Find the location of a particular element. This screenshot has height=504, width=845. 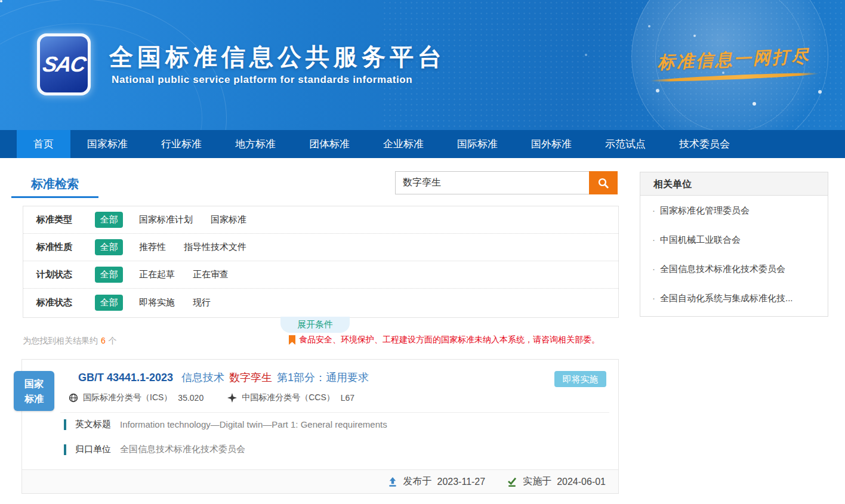

classification-meta-row: 国际标准分类号（ICS） 35.020 中国标准分类号（CCS） L67 is located at coordinates (211, 398).